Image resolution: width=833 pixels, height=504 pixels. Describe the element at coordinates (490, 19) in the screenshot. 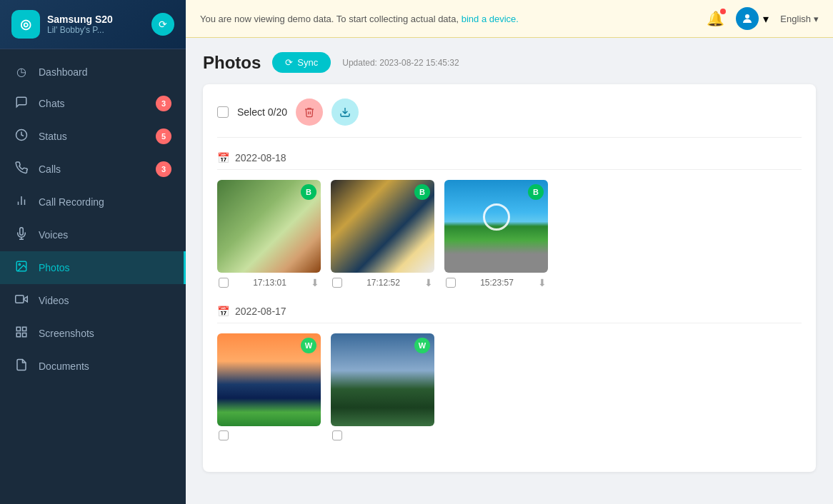

I see `bind-device-link: bind a device.` at that location.